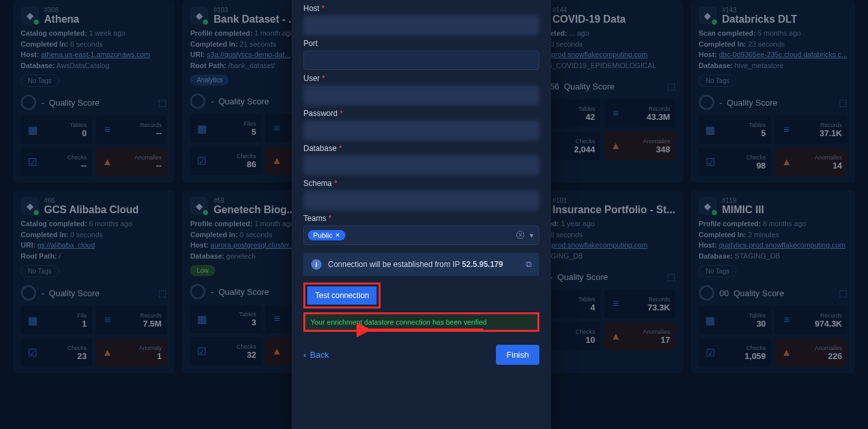 This screenshot has height=429, width=868. I want to click on user-label: User *, so click(421, 78).